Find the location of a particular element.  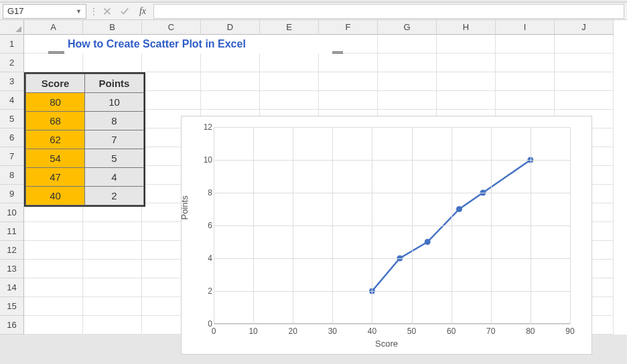

dropdown-icon: ▼ is located at coordinates (79, 11).